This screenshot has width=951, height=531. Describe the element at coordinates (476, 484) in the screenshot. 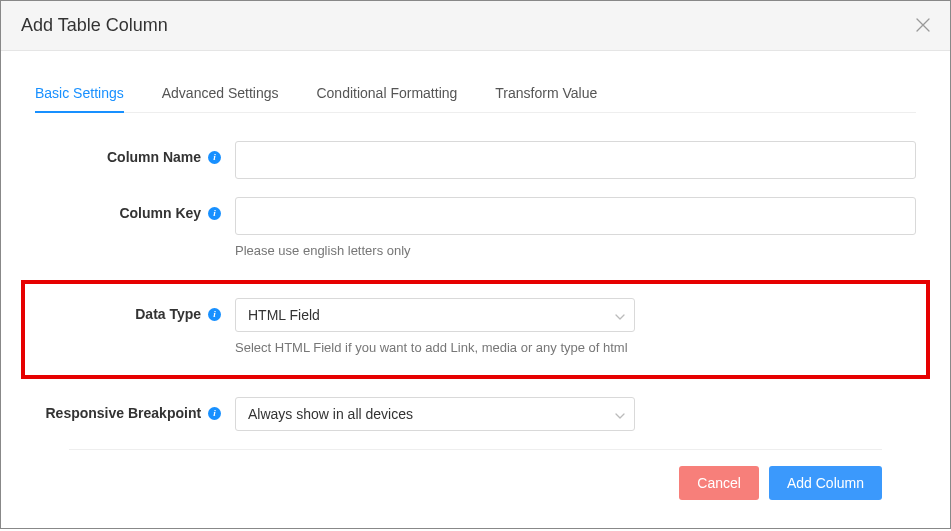

I see `modal-footer: Cancel Add Column` at that location.